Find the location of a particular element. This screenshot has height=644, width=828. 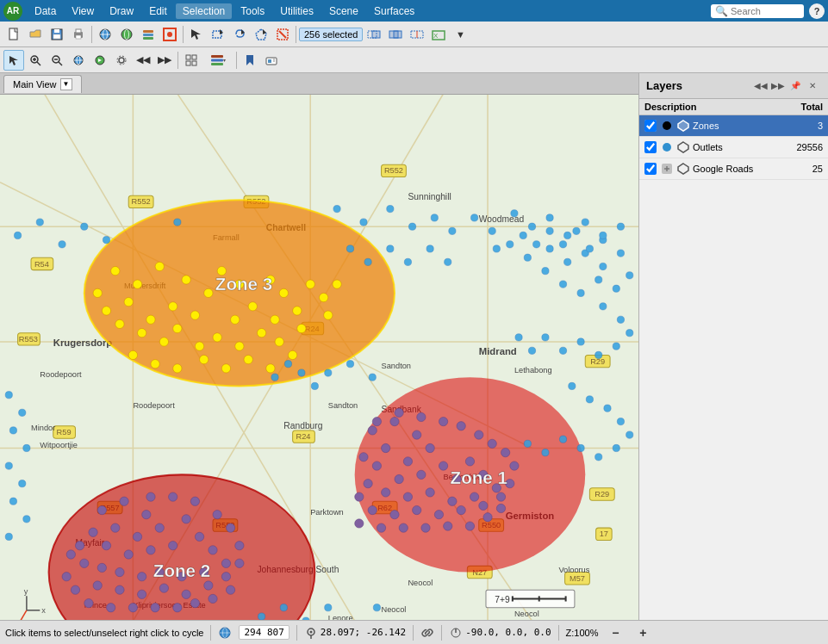

menu-selection: Selection is located at coordinates (203, 11).